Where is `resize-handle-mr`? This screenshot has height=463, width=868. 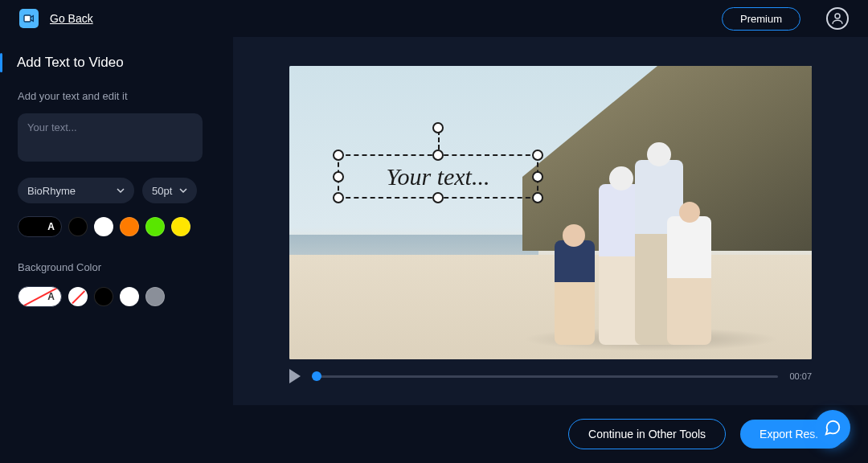 resize-handle-mr is located at coordinates (538, 177).